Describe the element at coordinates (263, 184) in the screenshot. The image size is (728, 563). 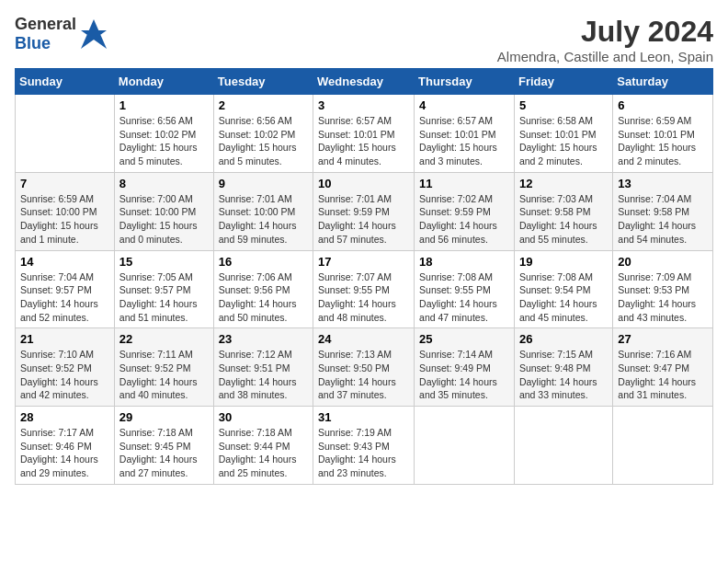
I see `day-number: 9` at that location.